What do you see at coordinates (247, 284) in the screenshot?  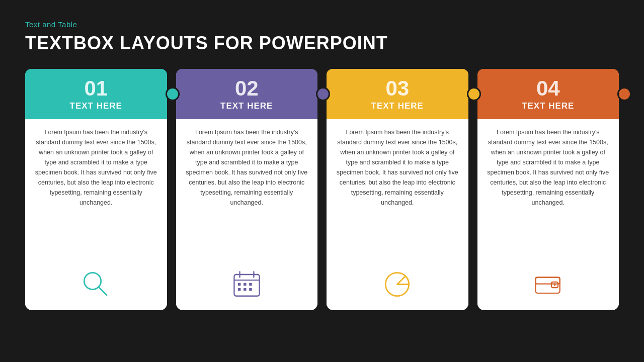 I see `card-2-icon` at bounding box center [247, 284].